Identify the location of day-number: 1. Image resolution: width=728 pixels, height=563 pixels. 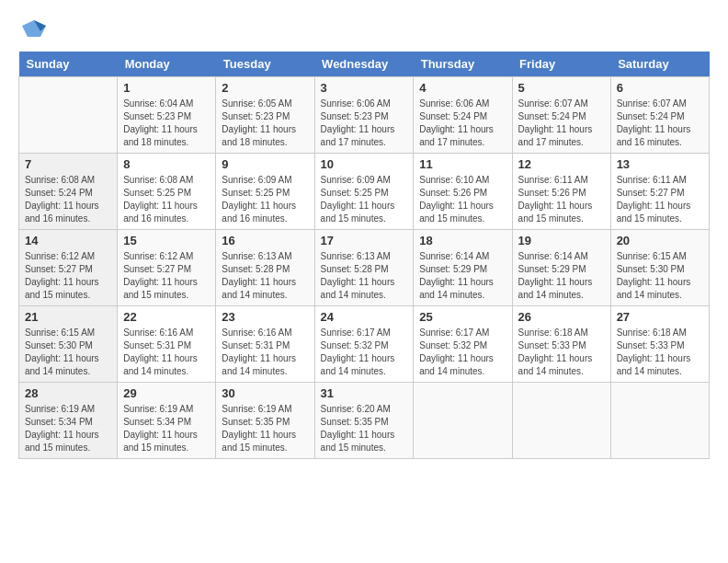
(166, 88).